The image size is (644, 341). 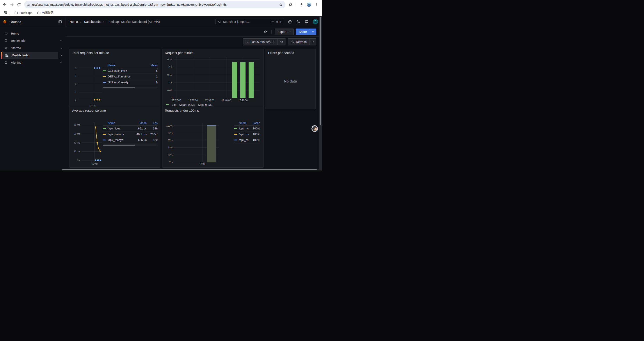 I want to click on url-text: grafana.mathmast.com/d/deytv4rwavabkb/fr…, so click(x=154, y=5).